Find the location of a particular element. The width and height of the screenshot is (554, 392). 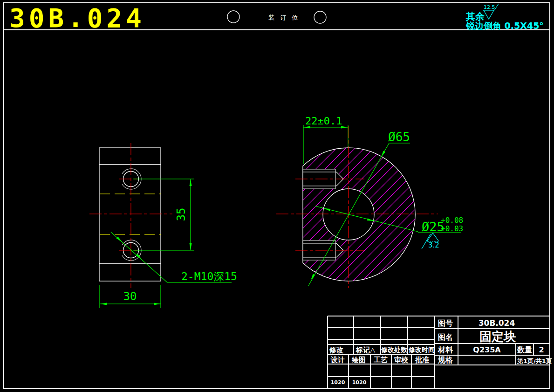

drawing-number-title: 30B.024 is located at coordinates (77, 18).